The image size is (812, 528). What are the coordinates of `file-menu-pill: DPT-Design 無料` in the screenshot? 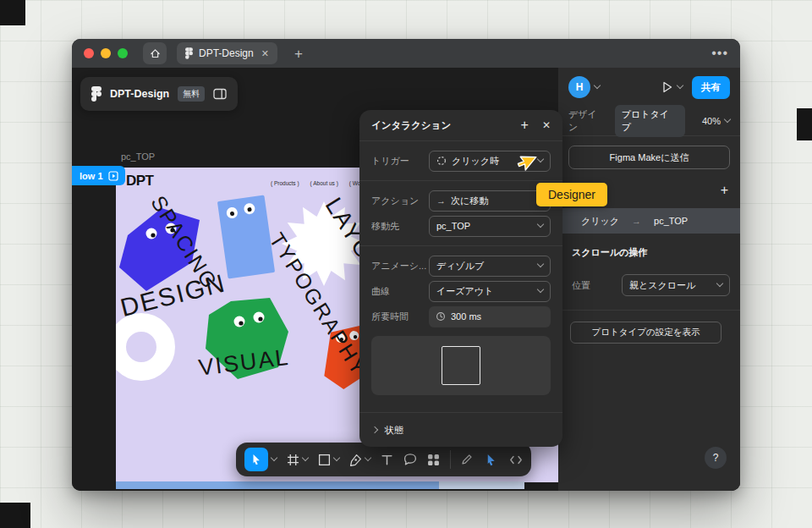 It's located at (159, 94).